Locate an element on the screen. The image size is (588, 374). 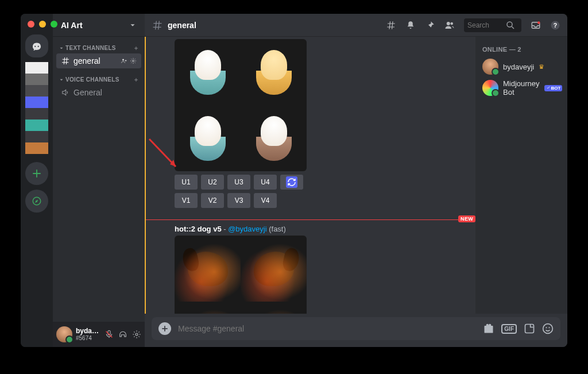
member-name: bydaveyji is located at coordinates (519, 67).